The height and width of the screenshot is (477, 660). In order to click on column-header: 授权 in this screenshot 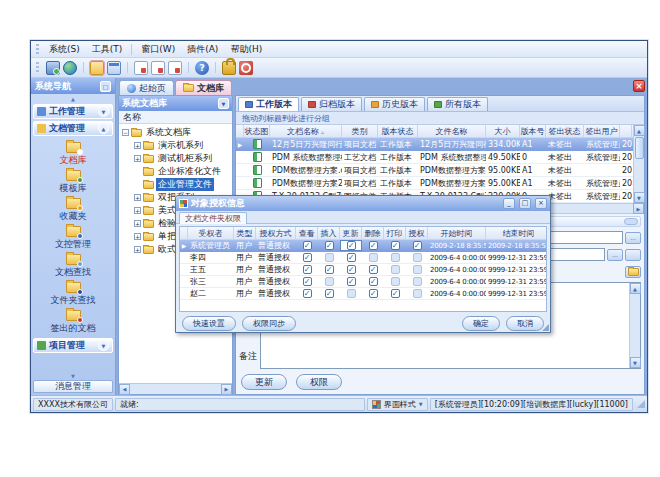, I will do `click(417, 233)`.